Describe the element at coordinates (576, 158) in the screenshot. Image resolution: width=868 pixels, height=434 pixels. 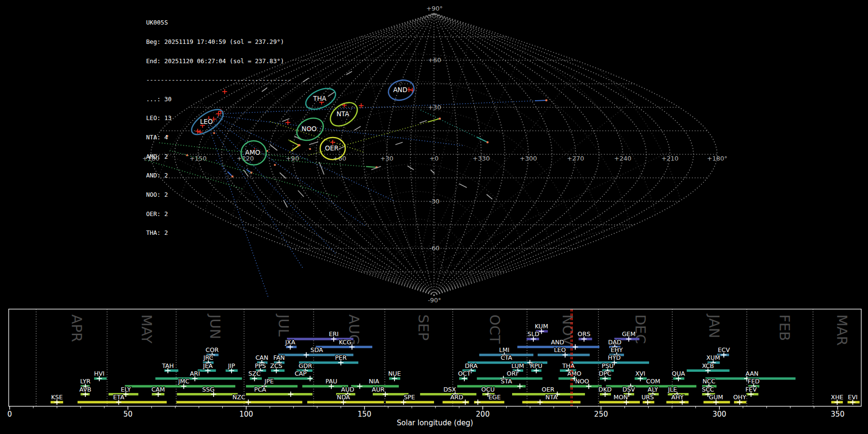
I see `lon-label: +270` at that location.